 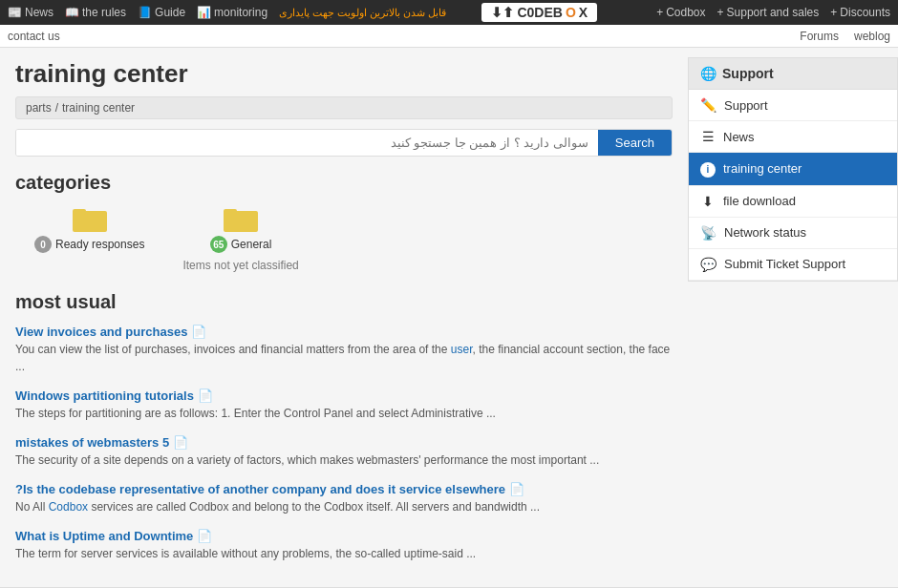 What do you see at coordinates (449, 36) in the screenshot?
I see `second-navigation: contact us Forums weblog` at bounding box center [449, 36].